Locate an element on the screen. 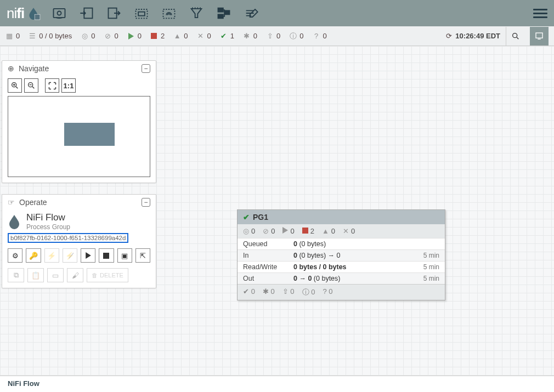 The width and height of the screenshot is (554, 392). pg-table: Queued 0 (0 bytes) In 0 (0 bytes) → 0 5 … is located at coordinates (341, 261).